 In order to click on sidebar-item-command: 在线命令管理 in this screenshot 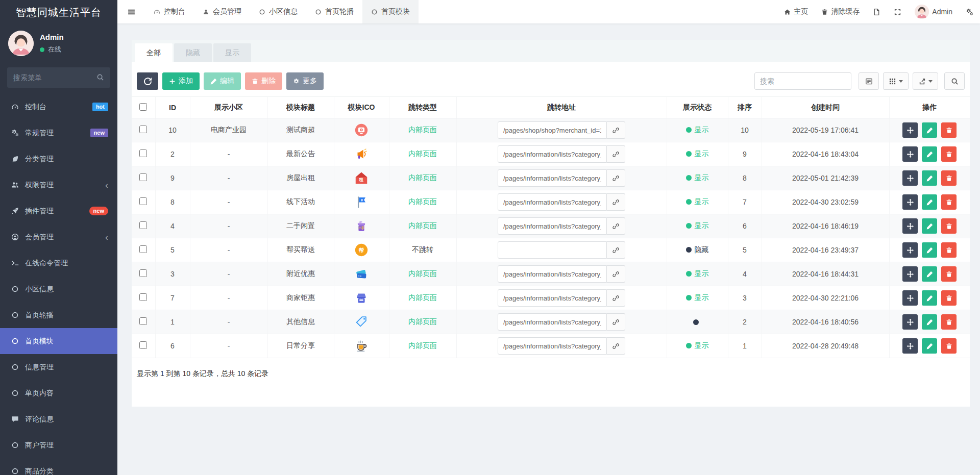, I will do `click(59, 263)`.